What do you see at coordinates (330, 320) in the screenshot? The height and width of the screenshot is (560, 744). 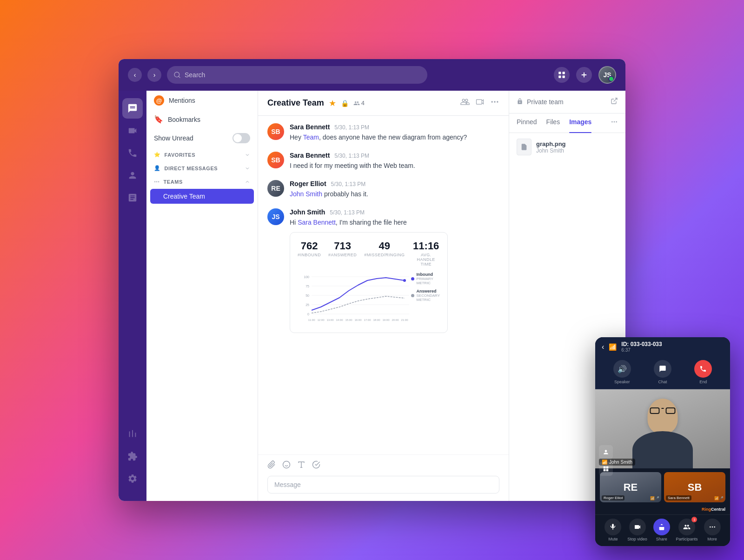 I see `svg-text: 13:00` at bounding box center [330, 320].